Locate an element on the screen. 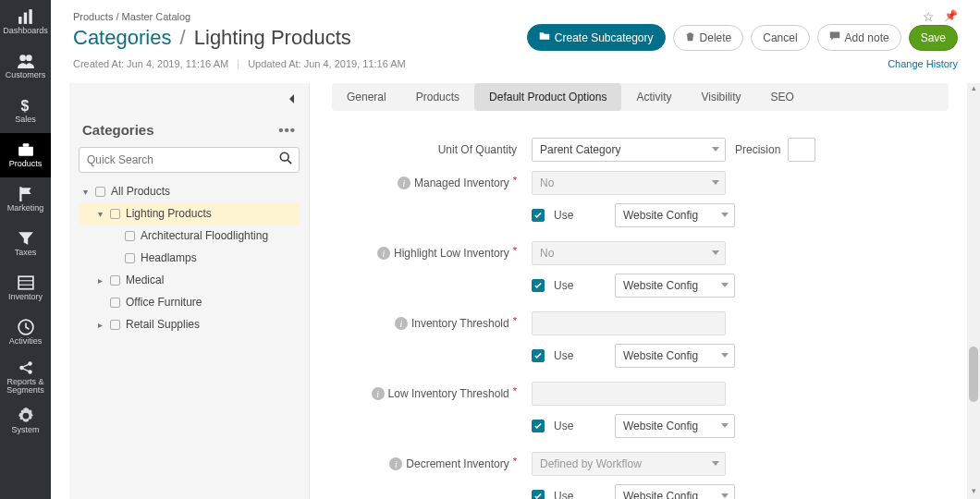 The width and height of the screenshot is (980, 499). add-note-button: Add note is located at coordinates (860, 37).